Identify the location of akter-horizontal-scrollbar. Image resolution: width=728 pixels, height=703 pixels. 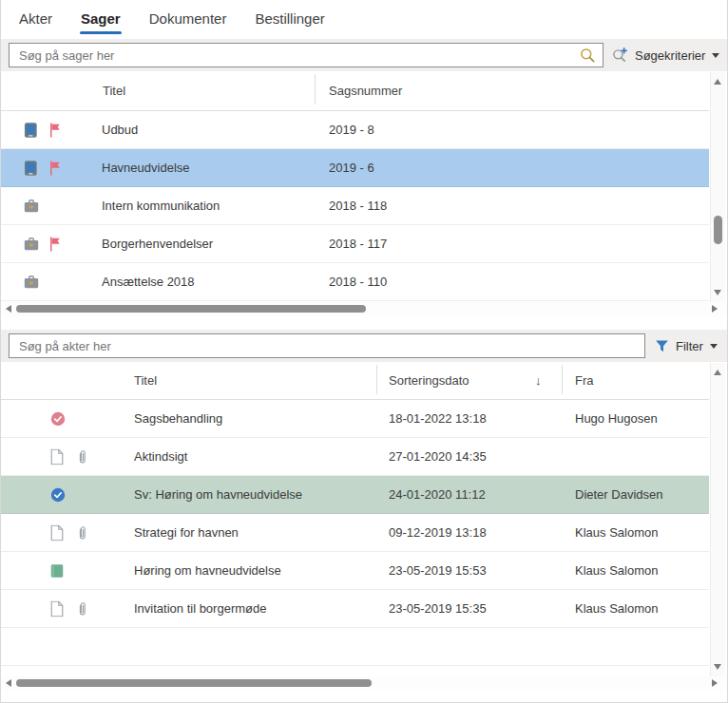
(365, 683).